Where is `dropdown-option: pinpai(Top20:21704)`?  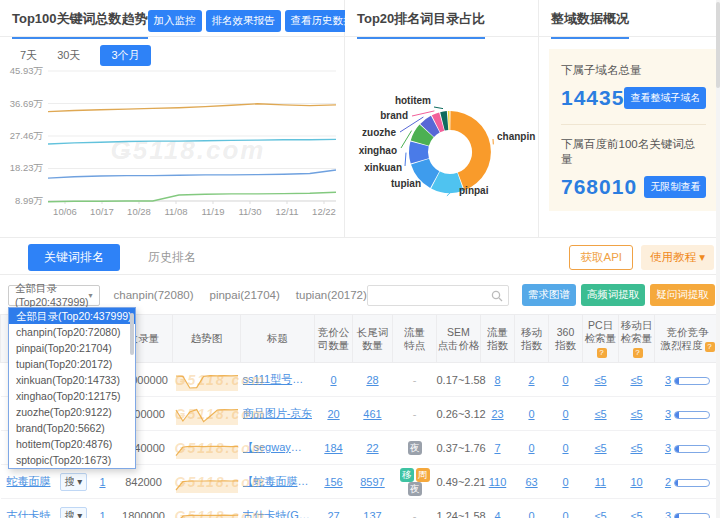 dropdown-option: pinpai(Top20:21704) is located at coordinates (72, 348).